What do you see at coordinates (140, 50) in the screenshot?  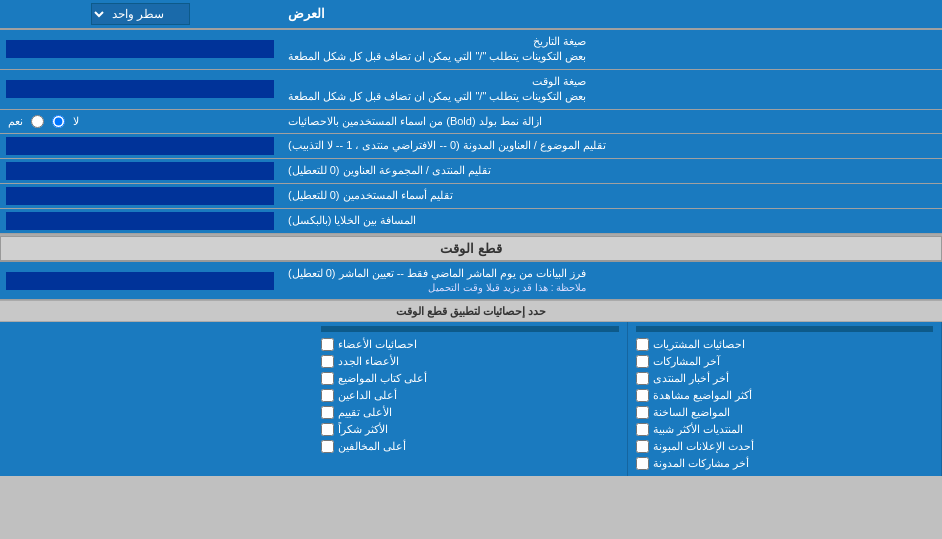 I see `date-format-input-cell: d-m` at bounding box center [140, 50].